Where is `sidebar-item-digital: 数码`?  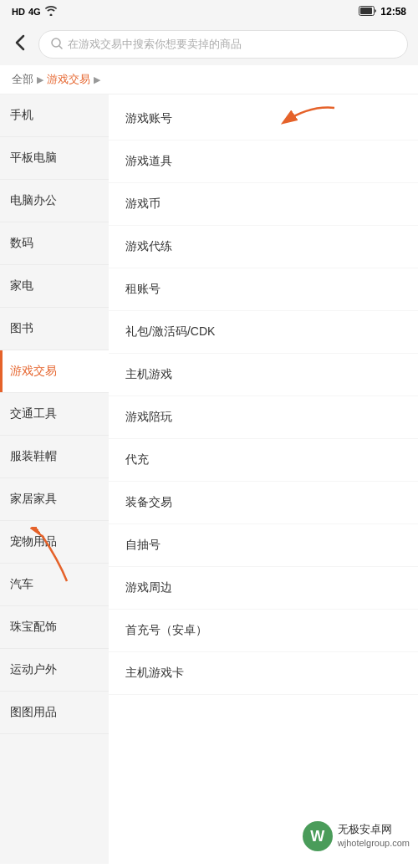
sidebar-item-digital: 数码 is located at coordinates (54, 244).